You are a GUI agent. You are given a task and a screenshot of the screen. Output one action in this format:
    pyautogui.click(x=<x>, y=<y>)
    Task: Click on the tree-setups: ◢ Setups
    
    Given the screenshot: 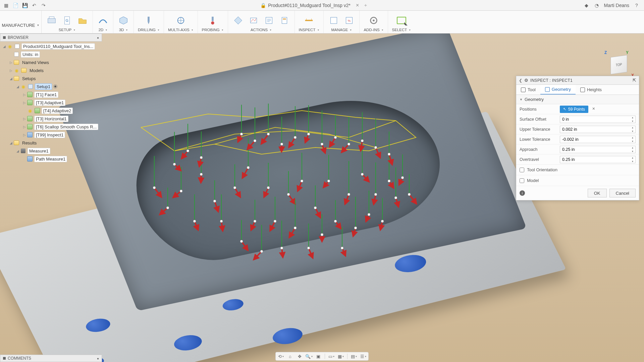 What is the action you would take?
    pyautogui.click(x=51, y=78)
    